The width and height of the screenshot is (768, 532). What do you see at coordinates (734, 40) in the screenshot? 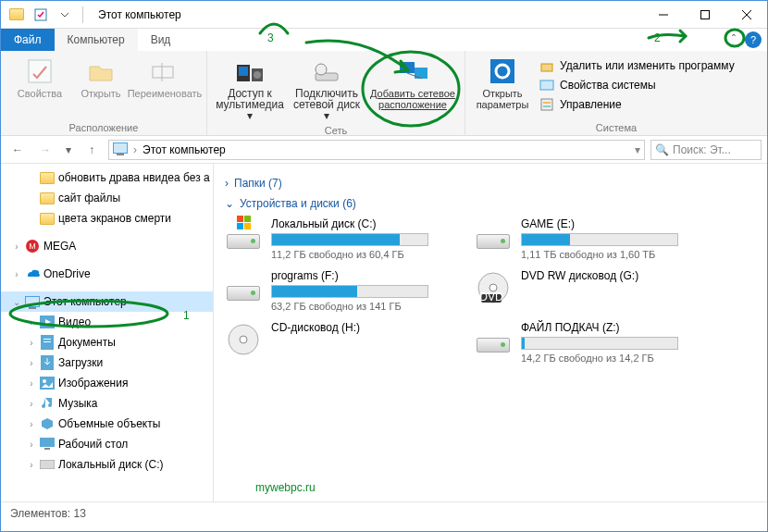
I see `ribbon-collapse-icon: ˆ` at bounding box center [734, 40].